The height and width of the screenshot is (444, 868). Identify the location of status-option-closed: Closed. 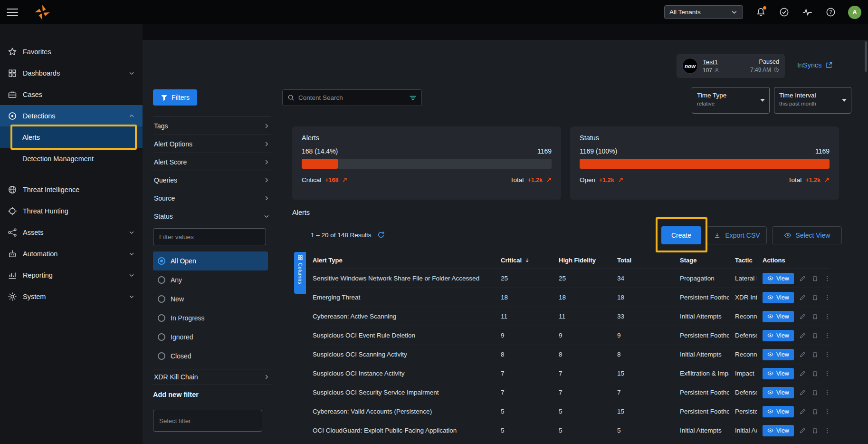
(210, 356).